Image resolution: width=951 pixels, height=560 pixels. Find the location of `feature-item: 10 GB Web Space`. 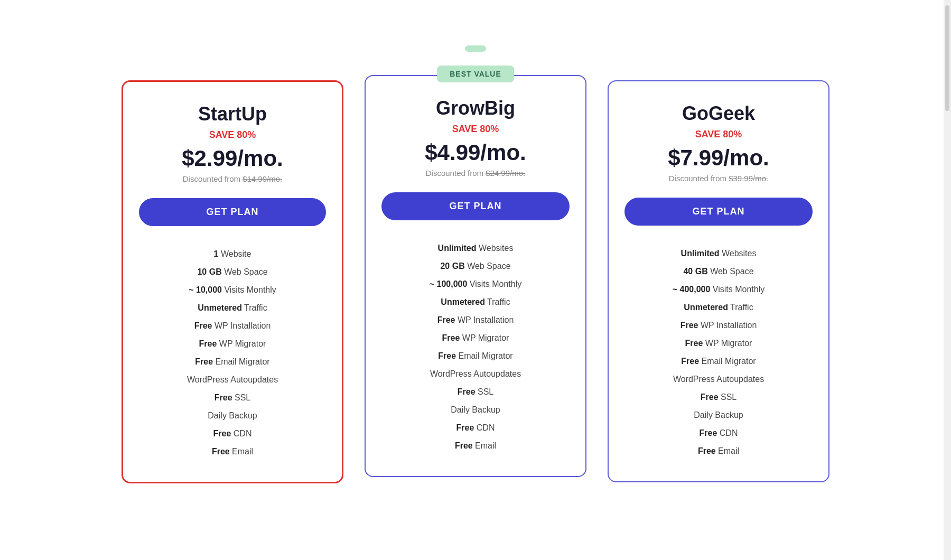

feature-item: 10 GB Web Space is located at coordinates (232, 272).